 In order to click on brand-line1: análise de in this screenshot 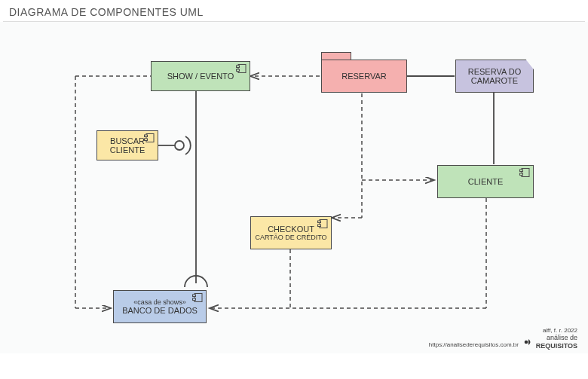, I will do `click(562, 338)`.